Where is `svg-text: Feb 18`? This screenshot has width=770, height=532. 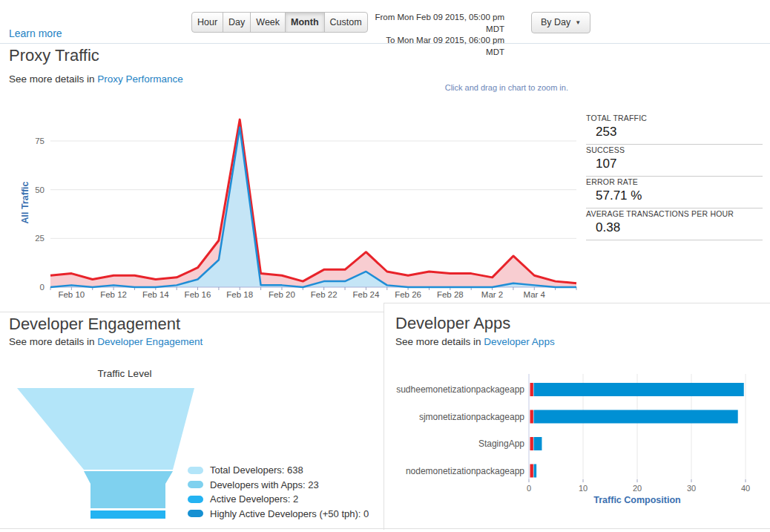 svg-text: Feb 18 is located at coordinates (240, 295).